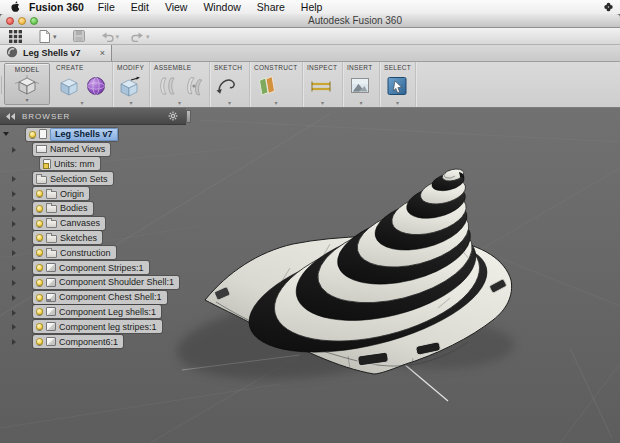 The image size is (620, 443). What do you see at coordinates (90, 208) in the screenshot?
I see `browser-item-bodies: Bodies` at bounding box center [90, 208].